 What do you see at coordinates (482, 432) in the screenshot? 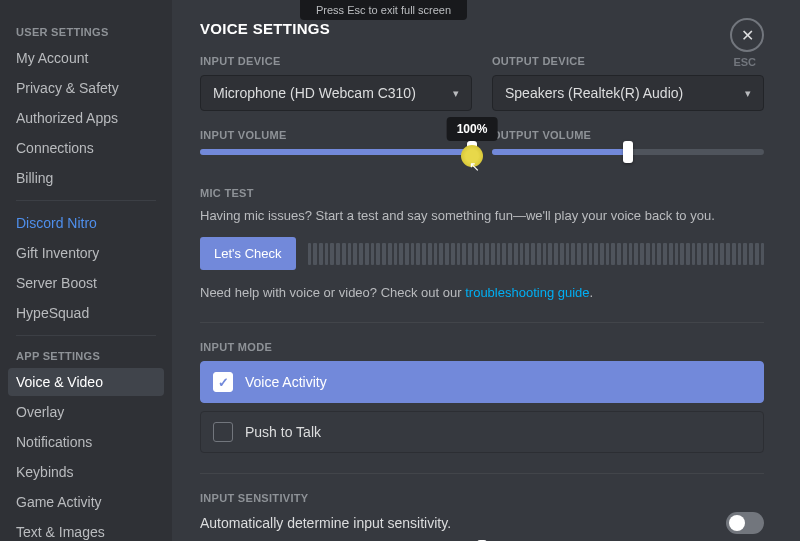
I see `mode-push-to-talk: Push to Talk` at bounding box center [482, 432].